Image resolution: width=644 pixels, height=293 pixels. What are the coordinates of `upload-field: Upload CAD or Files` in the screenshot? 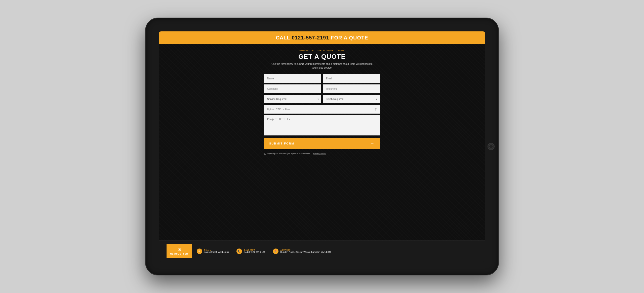 It's located at (322, 109).